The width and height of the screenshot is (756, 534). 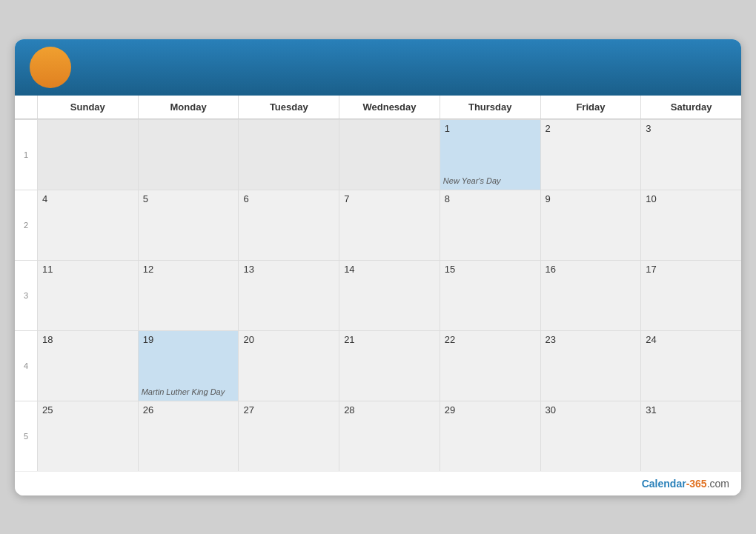 What do you see at coordinates (491, 270) in the screenshot?
I see `day-number: 15` at bounding box center [491, 270].